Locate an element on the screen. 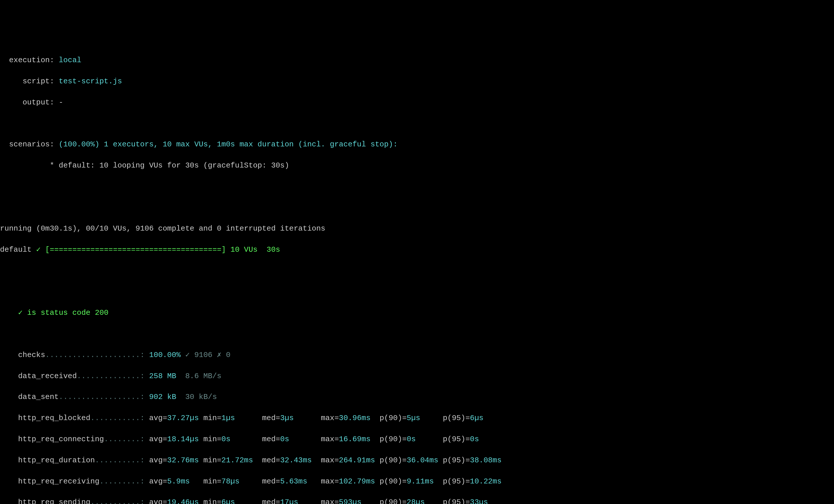 The height and width of the screenshot is (504, 834). header-script: script: test-script.js is located at coordinates (417, 81).